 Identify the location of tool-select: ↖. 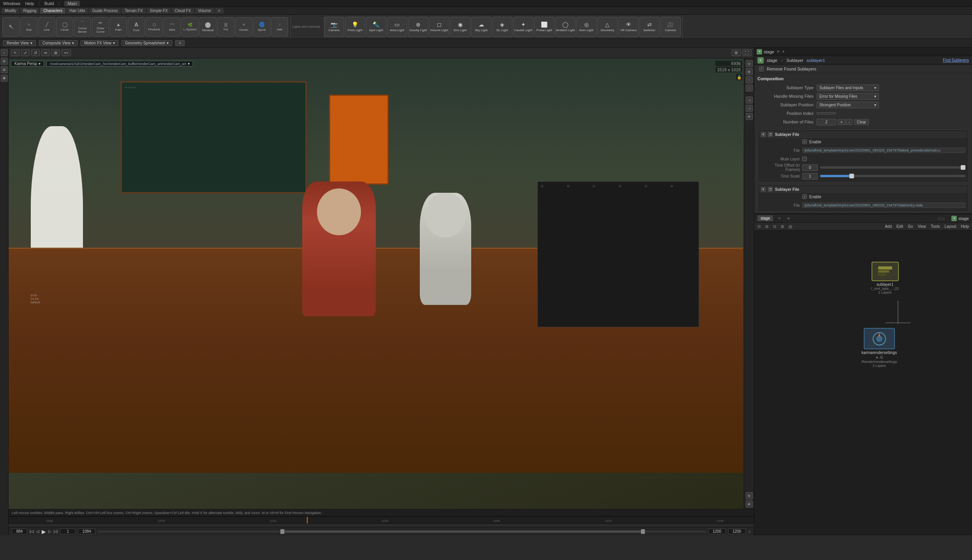
(11, 27).